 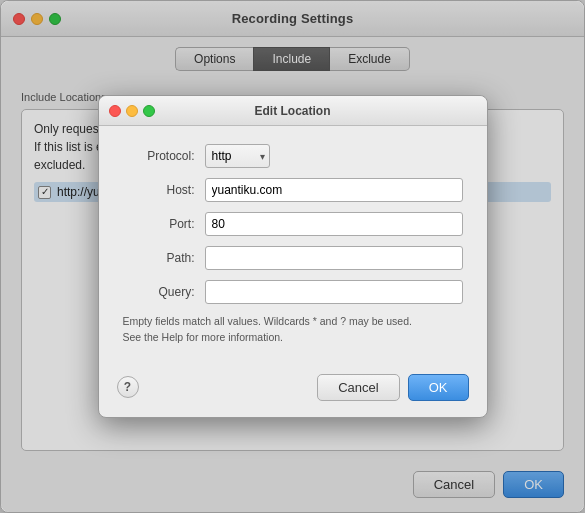 What do you see at coordinates (358, 388) in the screenshot?
I see `dialog-cancel-button: Cancel` at bounding box center [358, 388].